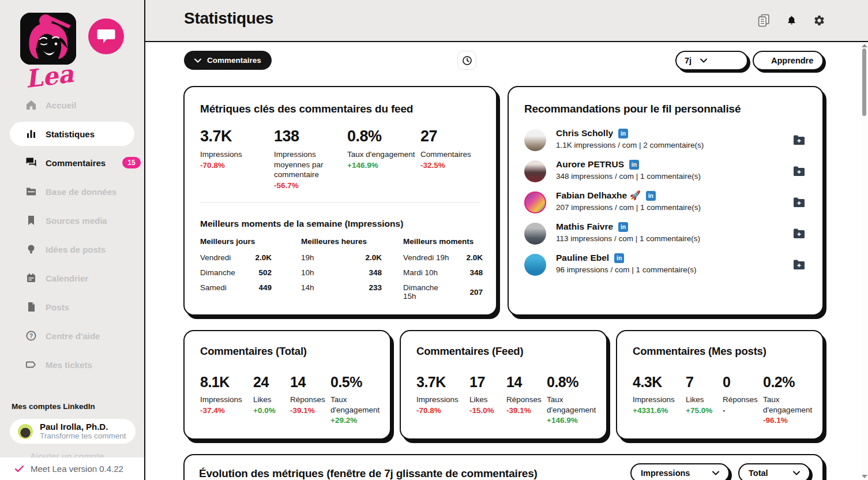 The image size is (868, 480). Describe the element at coordinates (702, 411) in the screenshot. I see `metric-delta: +75.0%` at that location.